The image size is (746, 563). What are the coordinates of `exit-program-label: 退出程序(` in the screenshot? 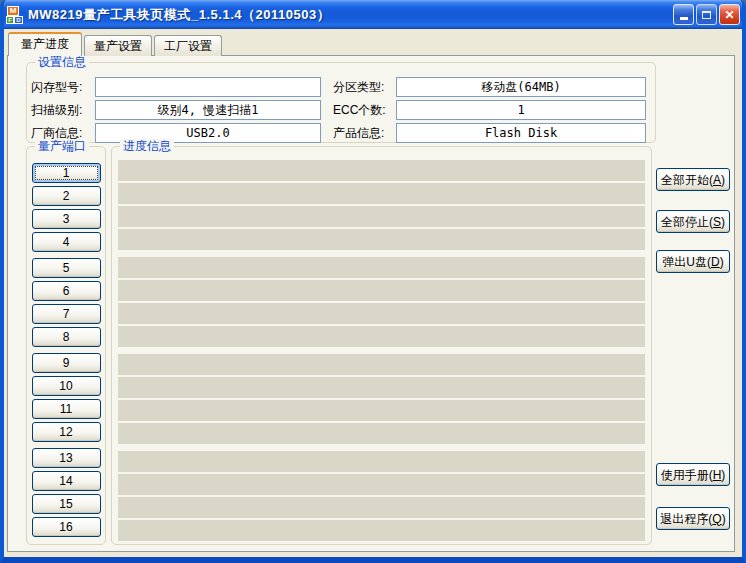 It's located at (686, 519).